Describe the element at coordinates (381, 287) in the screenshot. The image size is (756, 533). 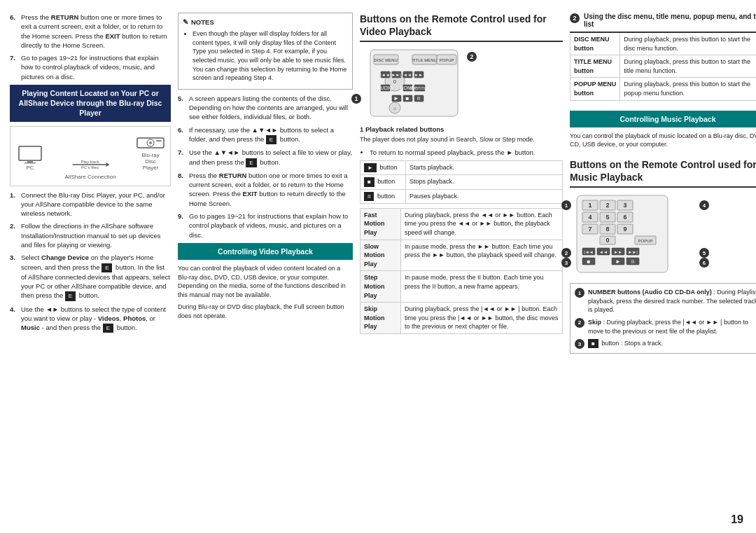
I see `step-motion-label: Step Motion Play` at that location.